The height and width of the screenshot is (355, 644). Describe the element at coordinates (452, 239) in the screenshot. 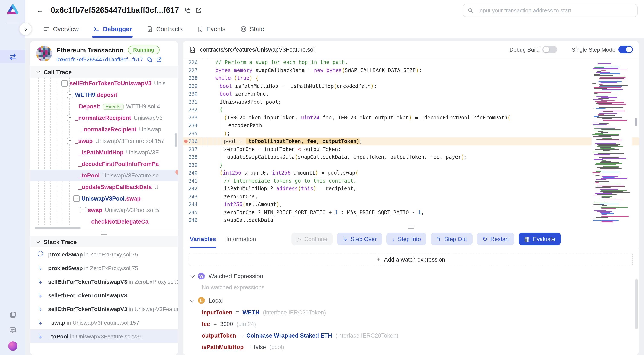

I see `step-out-button: ↰Step Out` at that location.